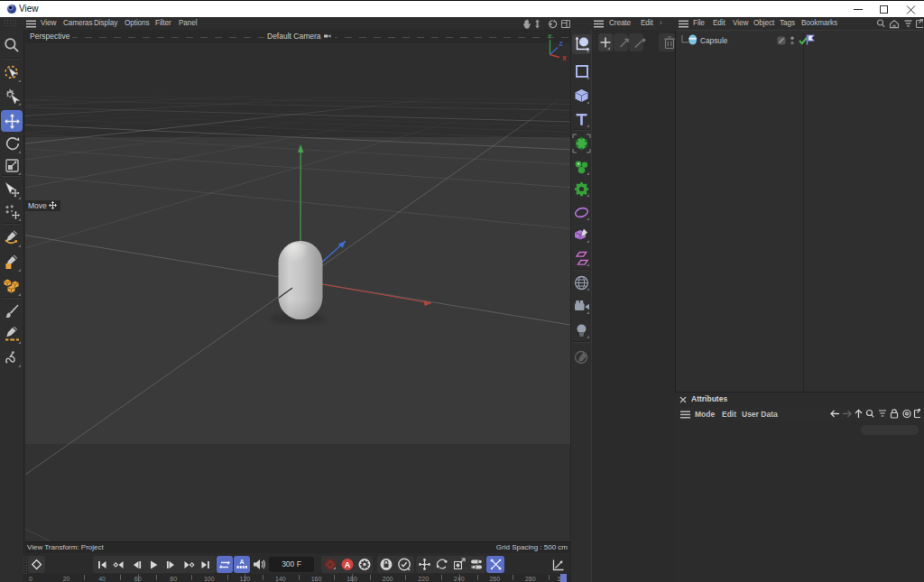 The height and width of the screenshot is (582, 924). I want to click on svg-text: Y, so click(550, 36).